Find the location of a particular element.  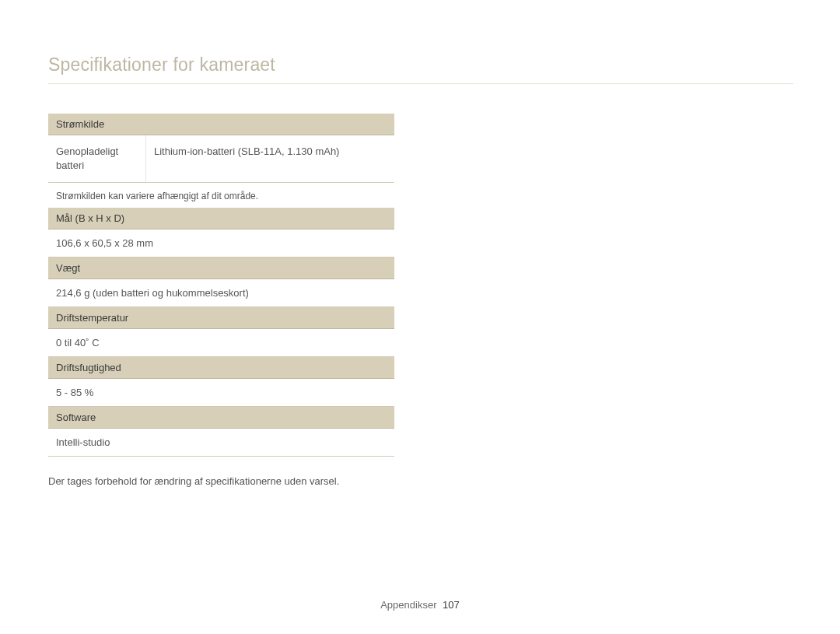

section-header-power: Strømkilde is located at coordinates (221, 124).